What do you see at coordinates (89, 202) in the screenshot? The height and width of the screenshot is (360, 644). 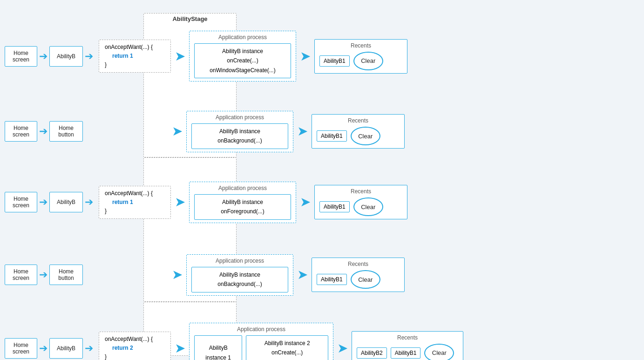 I see `arrow-3b: ➔` at bounding box center [89, 202].